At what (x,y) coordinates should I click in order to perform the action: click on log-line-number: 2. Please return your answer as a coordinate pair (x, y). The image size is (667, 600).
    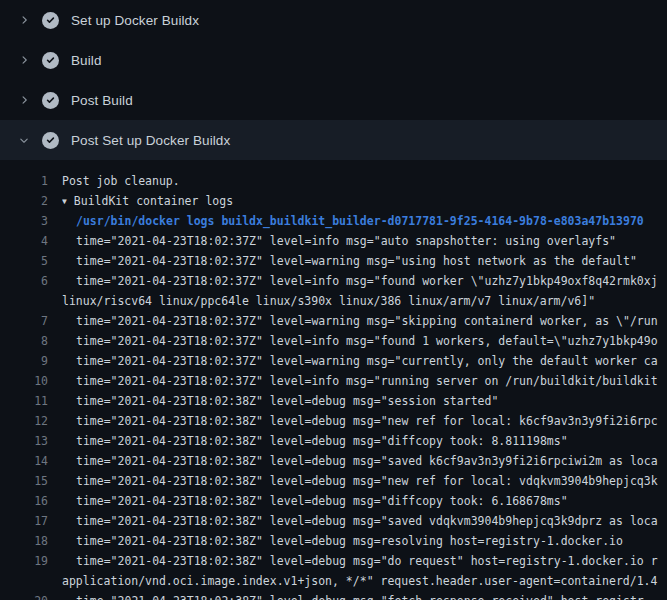
    Looking at the image, I should click on (24, 201).